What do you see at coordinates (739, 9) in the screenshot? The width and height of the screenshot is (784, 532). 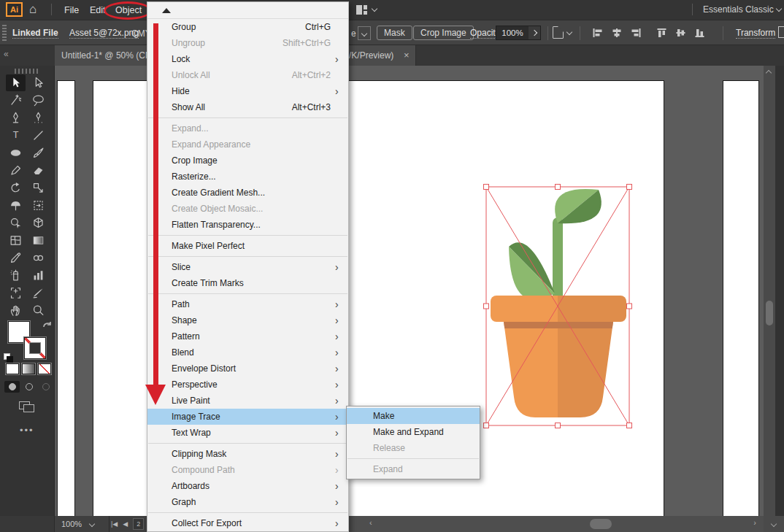 I see `workspace-switcher: Essentials Classic` at bounding box center [739, 9].